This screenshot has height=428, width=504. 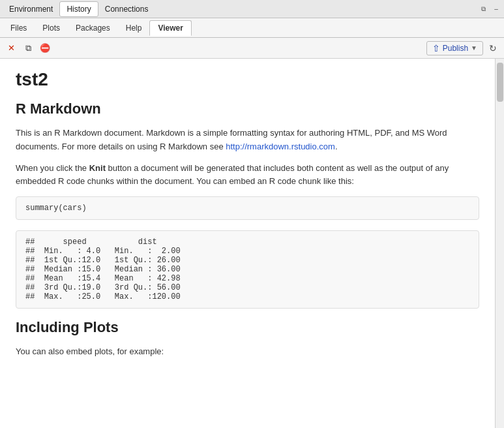 What do you see at coordinates (483, 9) in the screenshot?
I see `window-restore-btn: ⧉` at bounding box center [483, 9].